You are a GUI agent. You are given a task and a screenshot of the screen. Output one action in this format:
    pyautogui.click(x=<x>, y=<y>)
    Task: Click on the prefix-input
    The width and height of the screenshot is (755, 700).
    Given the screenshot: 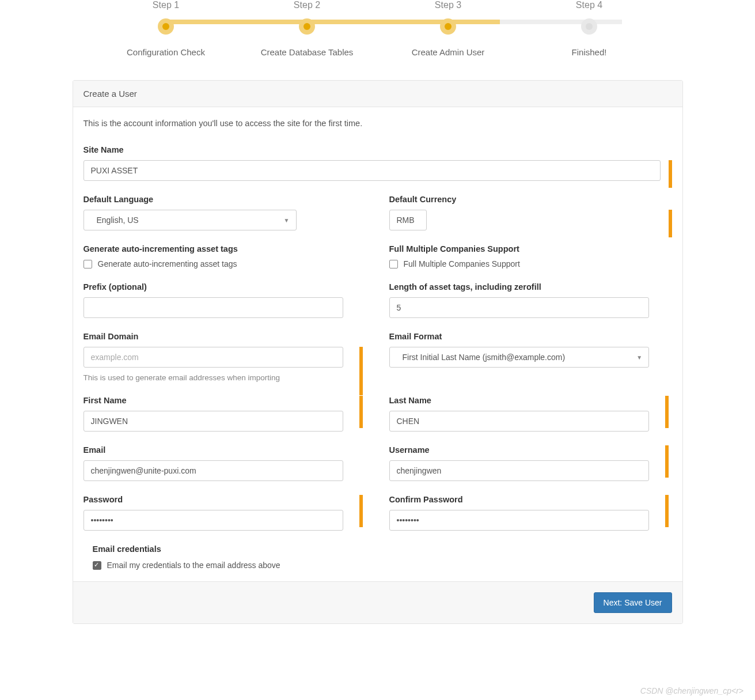 What is the action you would take?
    pyautogui.click(x=214, y=308)
    